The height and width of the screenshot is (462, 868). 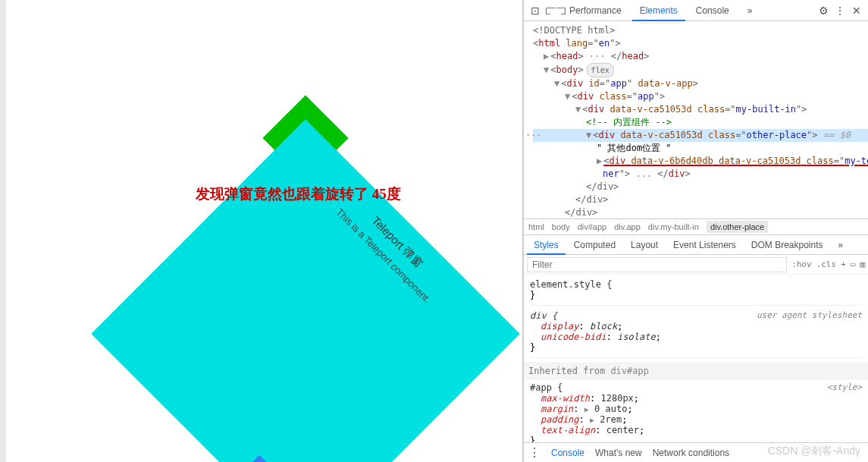 What do you see at coordinates (596, 11) in the screenshot?
I see `tab-performance: Performance` at bounding box center [596, 11].